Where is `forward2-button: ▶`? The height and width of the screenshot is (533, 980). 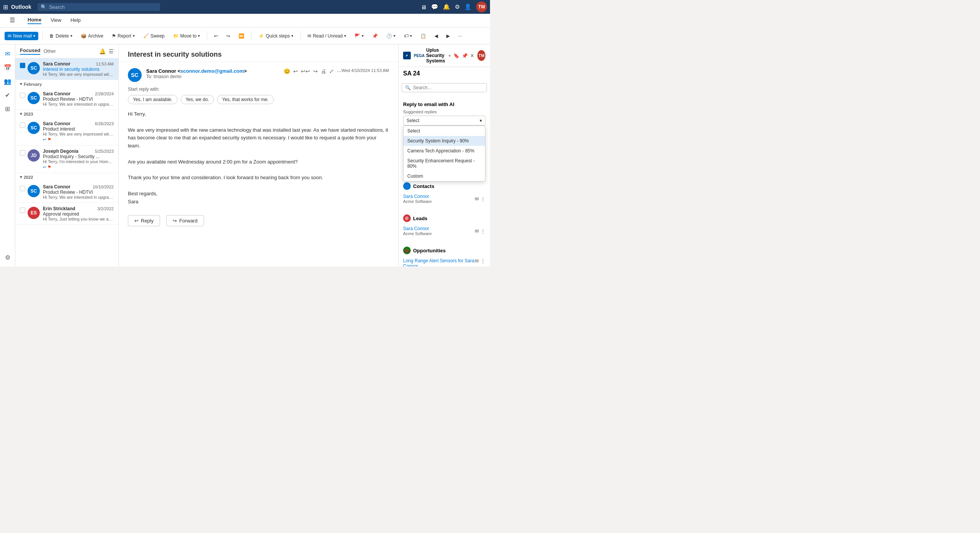
forward2-button: ▶ is located at coordinates (448, 36).